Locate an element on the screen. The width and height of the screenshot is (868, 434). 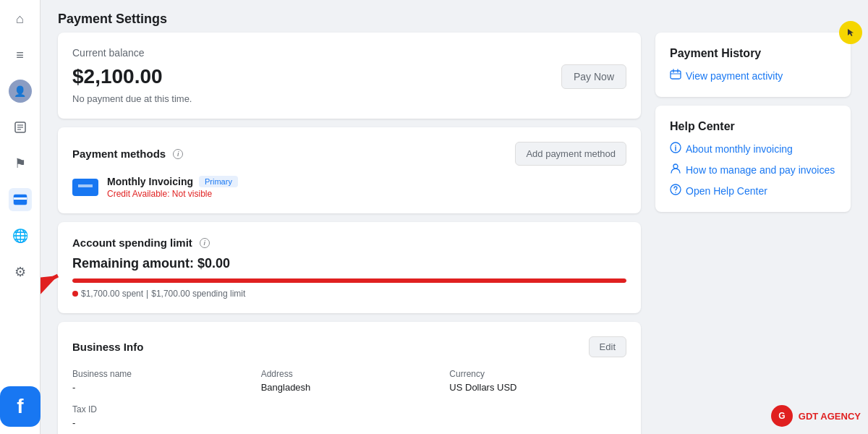
currency-field: Currency US Dollars USD is located at coordinates (538, 380).